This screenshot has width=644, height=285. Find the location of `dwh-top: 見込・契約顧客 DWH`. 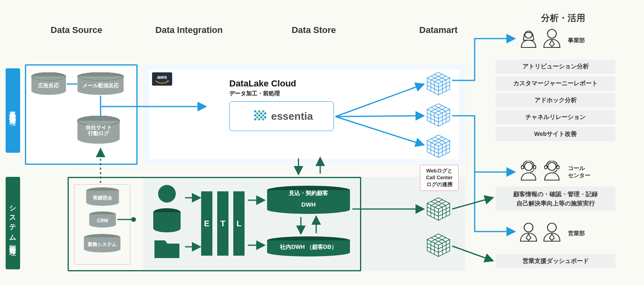

dwh-top: 見込・契約顧客 DWH is located at coordinates (309, 200).